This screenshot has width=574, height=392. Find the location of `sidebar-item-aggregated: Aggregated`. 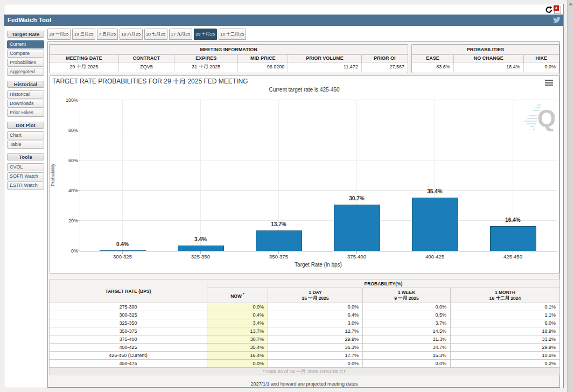

sidebar-item-aggregated: Aggregated is located at coordinates (26, 72).